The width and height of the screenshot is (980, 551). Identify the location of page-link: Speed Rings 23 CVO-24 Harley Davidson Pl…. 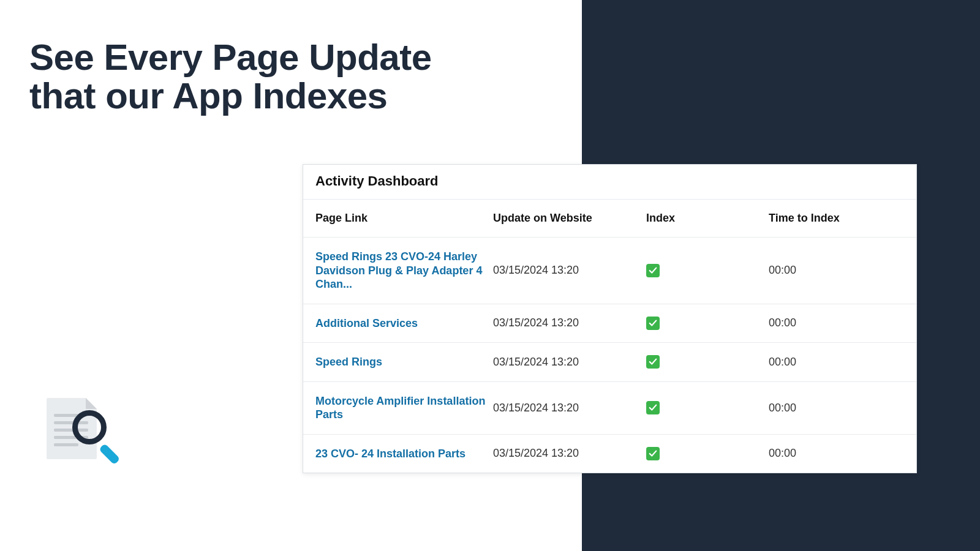
(399, 271).